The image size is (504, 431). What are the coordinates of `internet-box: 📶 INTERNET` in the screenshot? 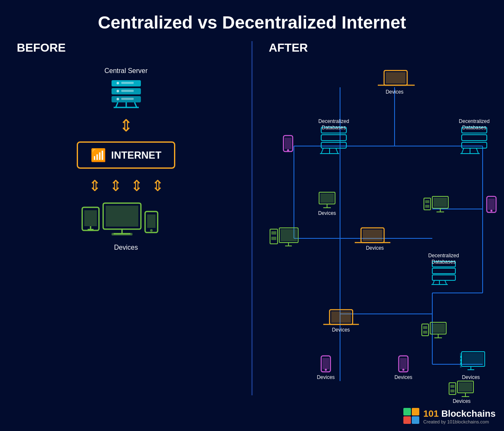 It's located at (126, 155).